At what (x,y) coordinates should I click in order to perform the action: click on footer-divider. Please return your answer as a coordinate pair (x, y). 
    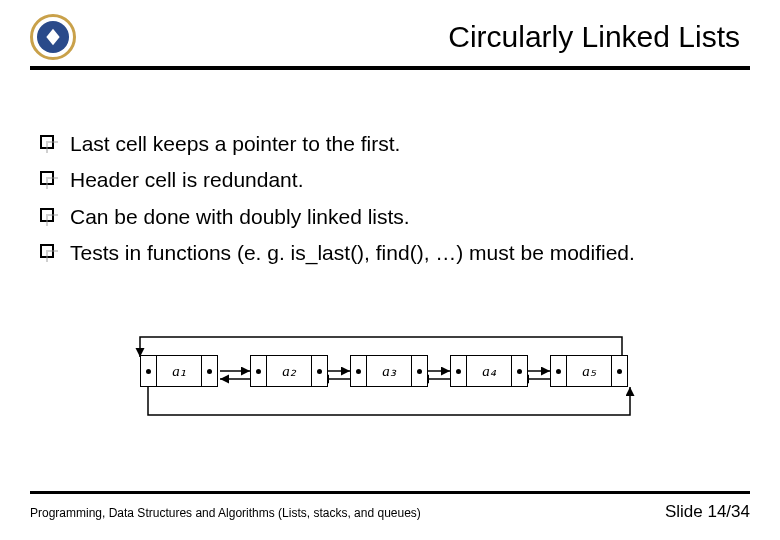
    Looking at the image, I should click on (390, 492).